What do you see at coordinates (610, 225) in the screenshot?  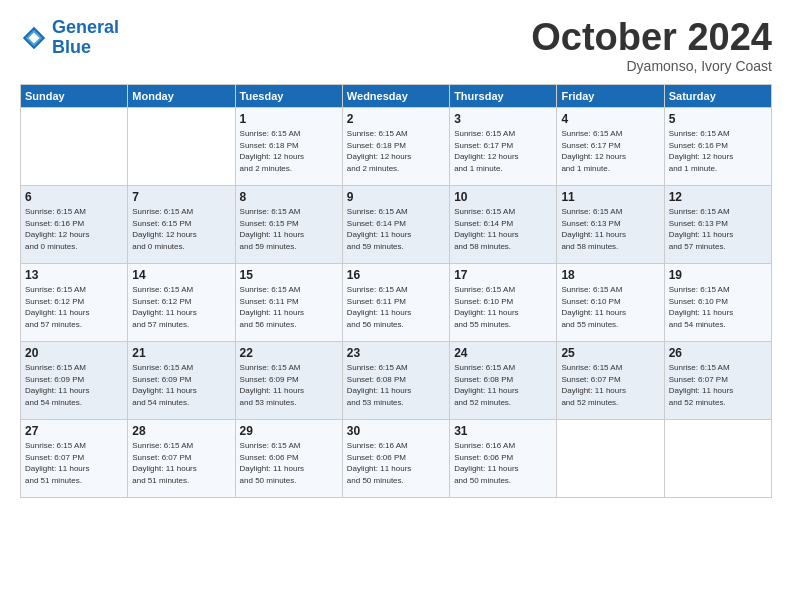 I see `day-cell: 11Sunrise: 6:15 AM Sunset: 6:13 PM Dayli…` at bounding box center [610, 225].